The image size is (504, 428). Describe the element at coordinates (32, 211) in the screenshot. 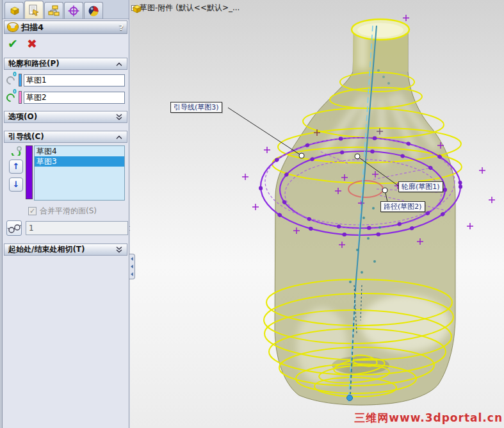

I see `merge-faces-checkbox: ✓` at that location.